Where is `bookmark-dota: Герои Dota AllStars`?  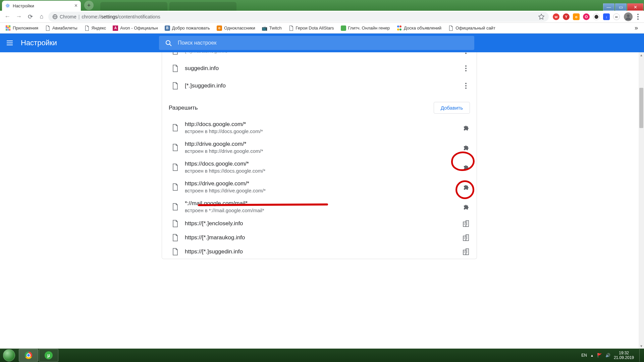
bookmark-dota: Герои Dota AllStars is located at coordinates (311, 28).